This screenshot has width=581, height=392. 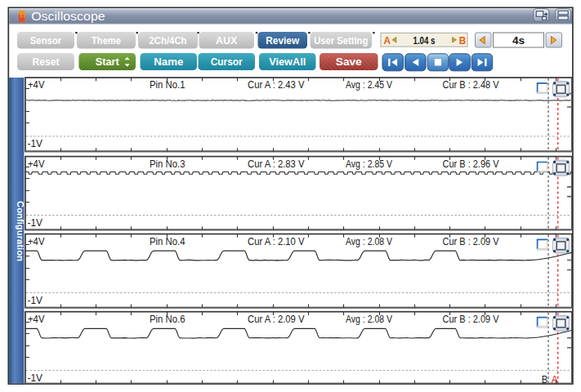 What do you see at coordinates (349, 62) in the screenshot?
I see `svg-text: Save` at bounding box center [349, 62].